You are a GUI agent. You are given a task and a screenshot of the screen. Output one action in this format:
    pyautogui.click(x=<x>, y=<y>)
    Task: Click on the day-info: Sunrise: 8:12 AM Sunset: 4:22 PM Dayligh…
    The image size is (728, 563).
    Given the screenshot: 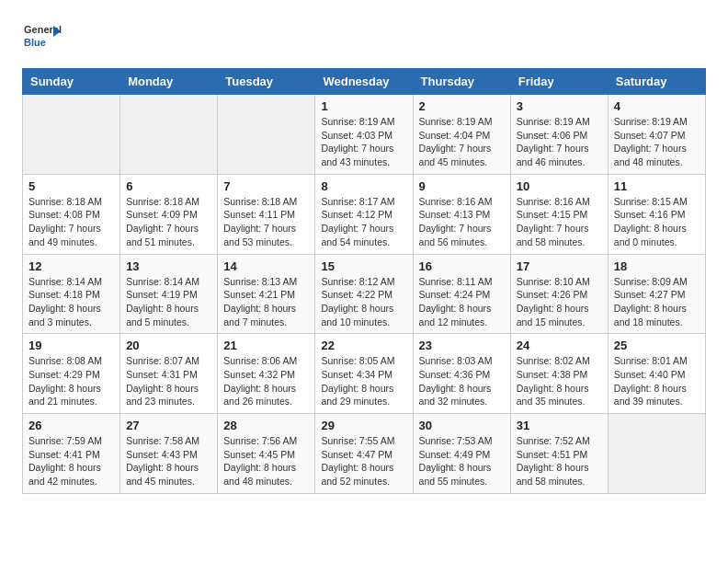 What is the action you would take?
    pyautogui.click(x=364, y=302)
    